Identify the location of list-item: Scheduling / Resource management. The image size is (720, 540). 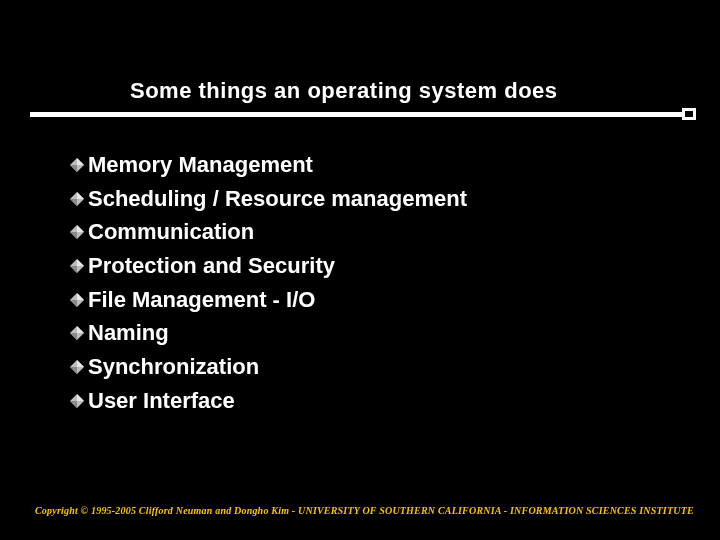
(268, 199).